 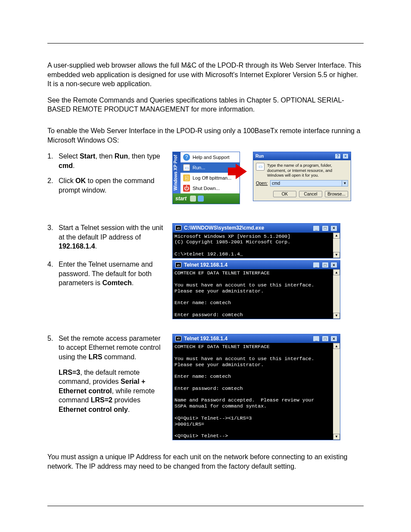 I want to click on cmd-window-title: C:\WINDOWS\system32\cmd.exe, so click(x=224, y=228).